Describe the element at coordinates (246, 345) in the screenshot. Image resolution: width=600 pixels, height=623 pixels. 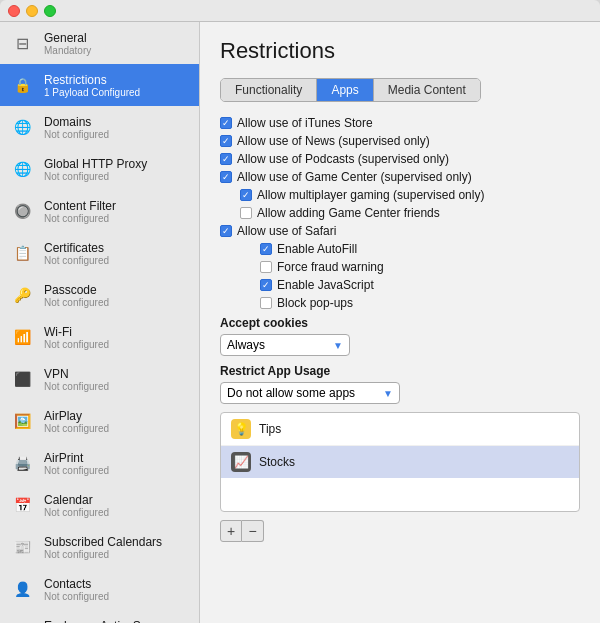
I see `accept-cookies-value: Always` at that location.